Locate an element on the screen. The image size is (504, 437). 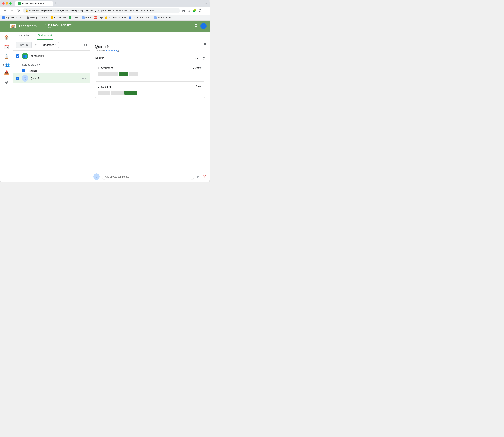
tab-instructions: Instructions is located at coordinates (25, 36).